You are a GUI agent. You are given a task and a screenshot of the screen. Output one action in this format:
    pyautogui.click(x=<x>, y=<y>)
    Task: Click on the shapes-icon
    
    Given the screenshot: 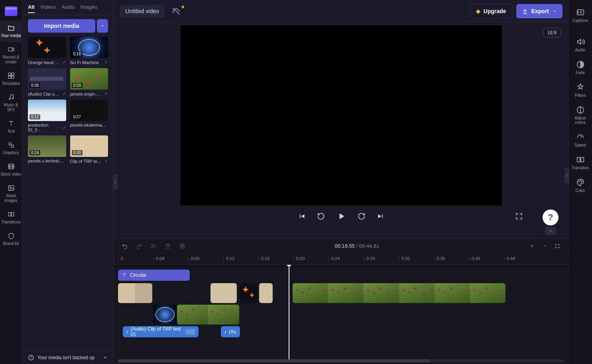 What is the action you would take?
    pyautogui.click(x=11, y=145)
    